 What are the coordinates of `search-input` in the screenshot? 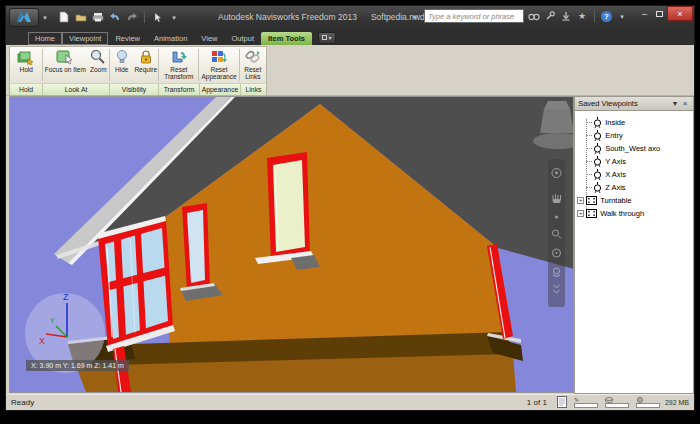 It's located at (474, 16).